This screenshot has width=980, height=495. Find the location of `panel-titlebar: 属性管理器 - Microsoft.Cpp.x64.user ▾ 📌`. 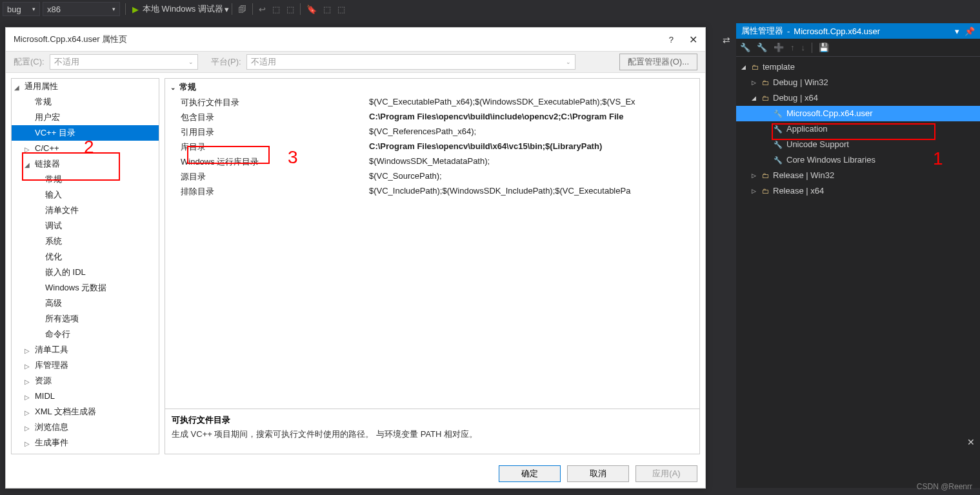

panel-titlebar: 属性管理器 - Microsoft.Cpp.x64.user ▾ 📌 is located at coordinates (858, 31).